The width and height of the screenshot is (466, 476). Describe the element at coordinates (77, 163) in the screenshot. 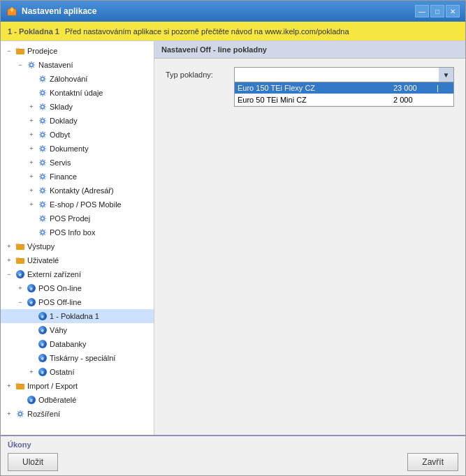

I see `sidebar-item-servis: +Servis` at that location.